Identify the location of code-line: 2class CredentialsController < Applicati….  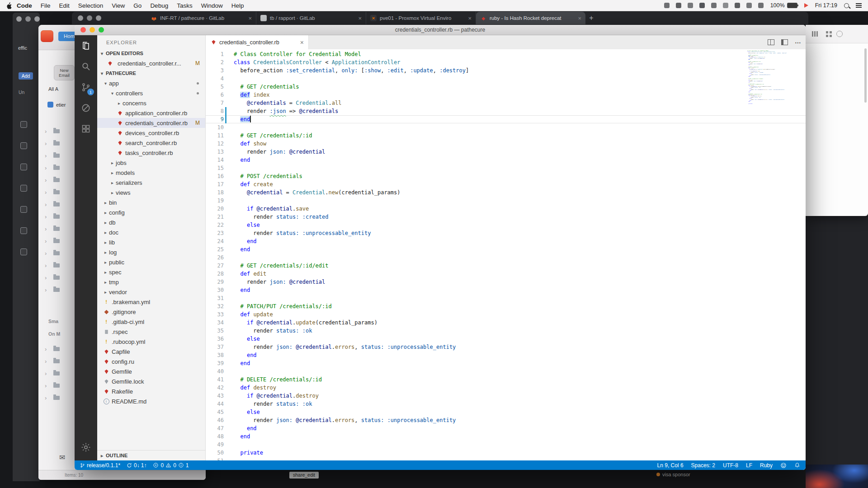
(505, 62).